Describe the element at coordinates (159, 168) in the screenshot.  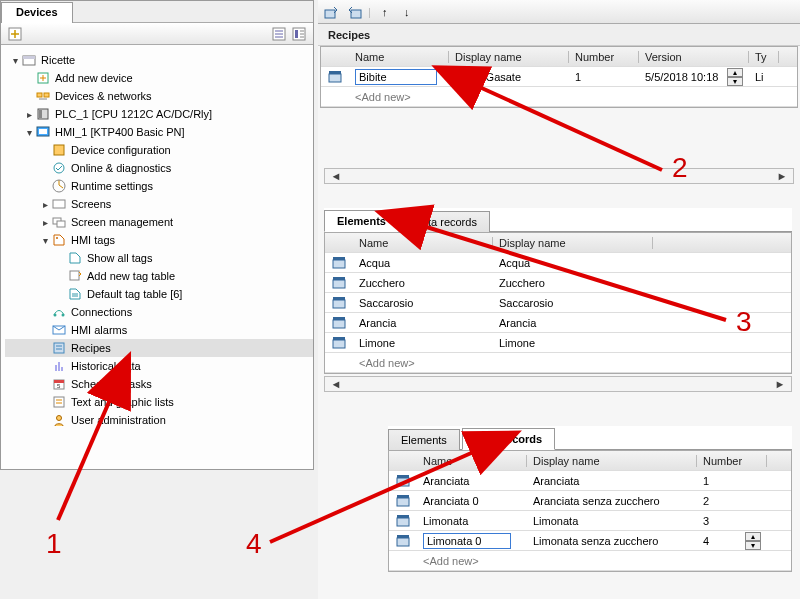
I see `tree-online-diag: Online & diagnostics` at that location.